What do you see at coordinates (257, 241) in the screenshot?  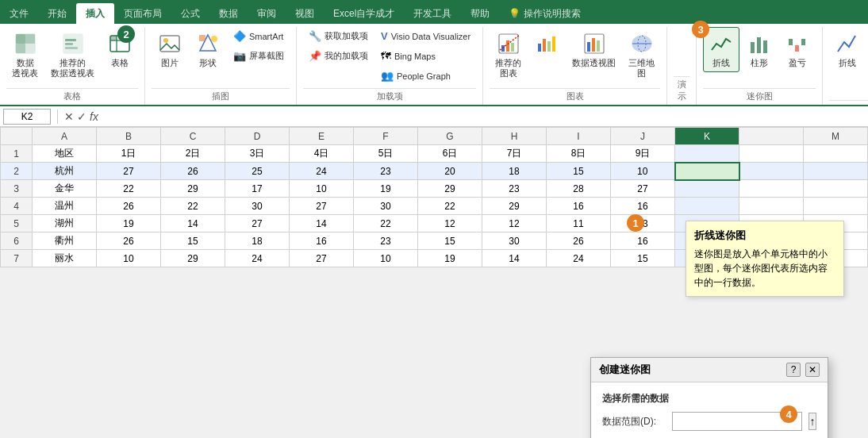 I see `cell-d6: 18` at bounding box center [257, 241].